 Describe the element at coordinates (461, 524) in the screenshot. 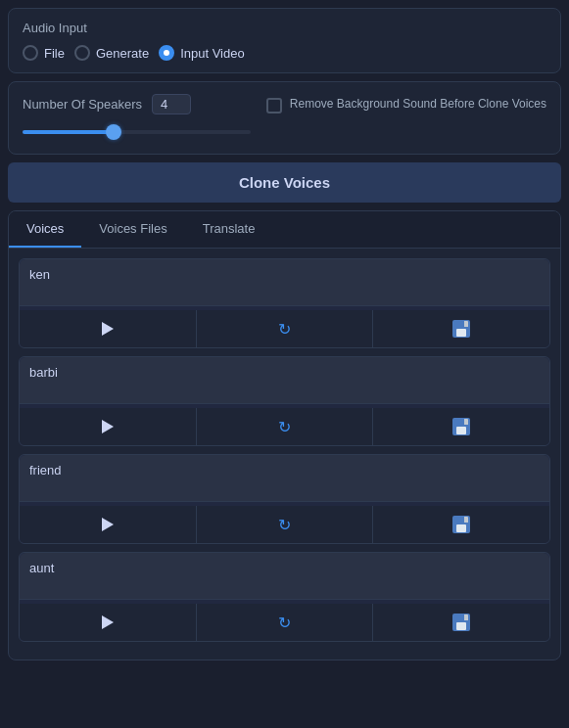

I see `save-btn-friend` at that location.